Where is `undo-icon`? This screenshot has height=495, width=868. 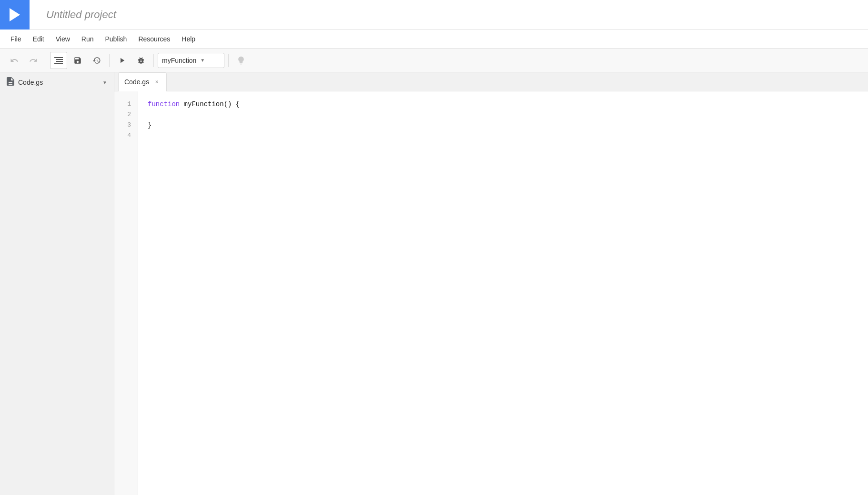
undo-icon is located at coordinates (14, 60).